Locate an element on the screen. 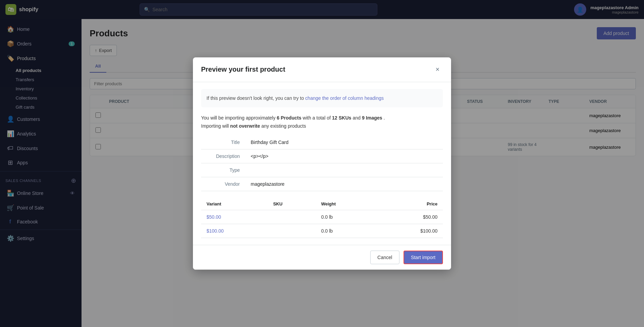 The image size is (644, 327). product-count: 6 Products is located at coordinates (289, 118).